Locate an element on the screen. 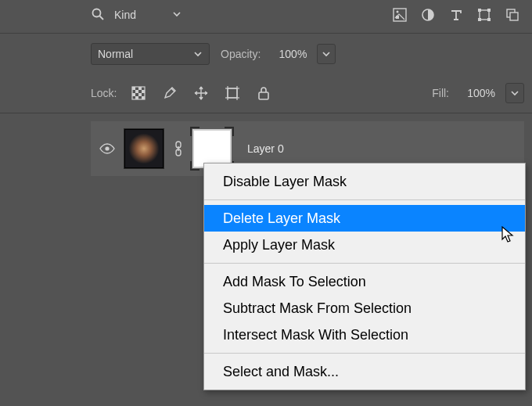  blend-mode-select: Normal is located at coordinates (150, 54).